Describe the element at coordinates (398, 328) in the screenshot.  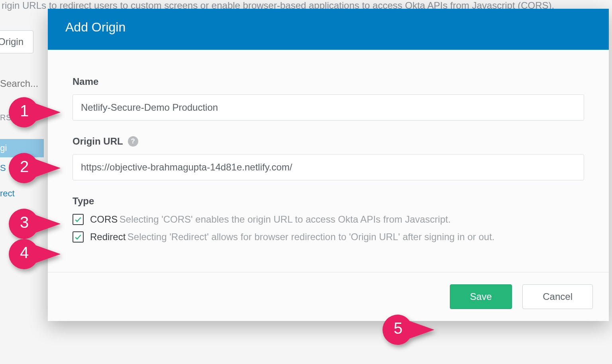
I see `callout-5-number: 5` at that location.